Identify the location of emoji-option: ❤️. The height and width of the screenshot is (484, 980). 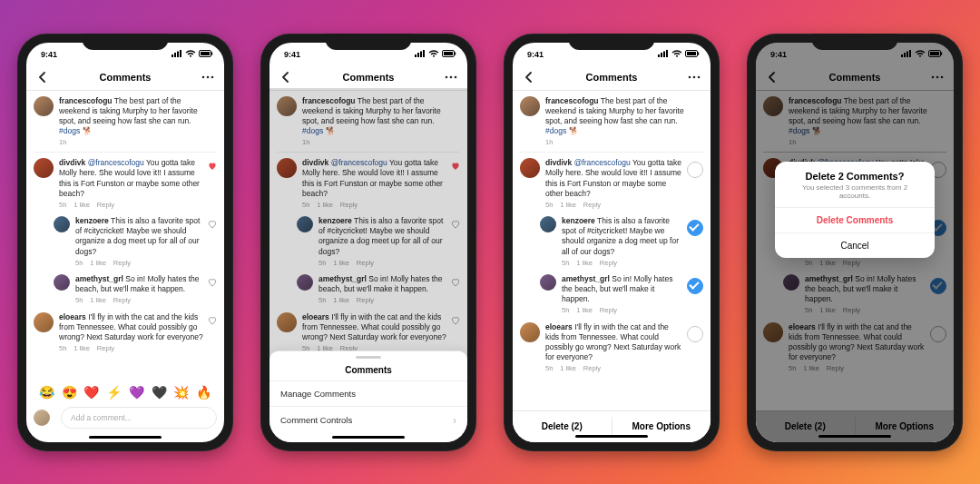
(91, 392).